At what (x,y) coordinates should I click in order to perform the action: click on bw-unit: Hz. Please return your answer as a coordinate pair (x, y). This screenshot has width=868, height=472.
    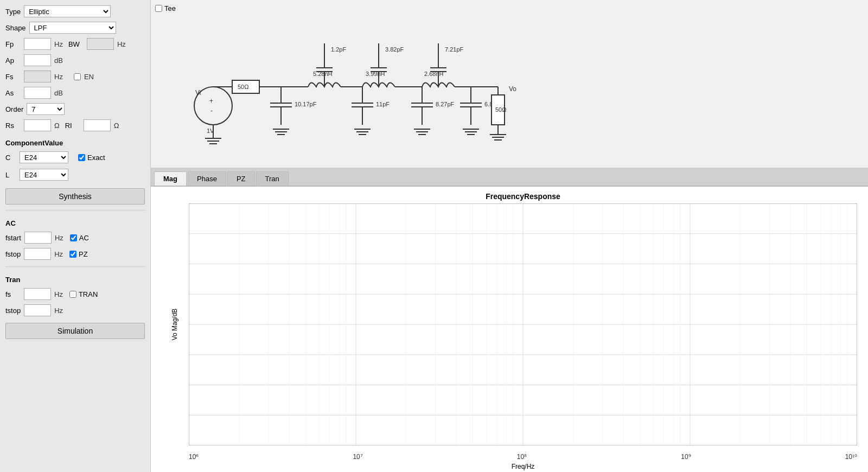
    Looking at the image, I should click on (122, 44).